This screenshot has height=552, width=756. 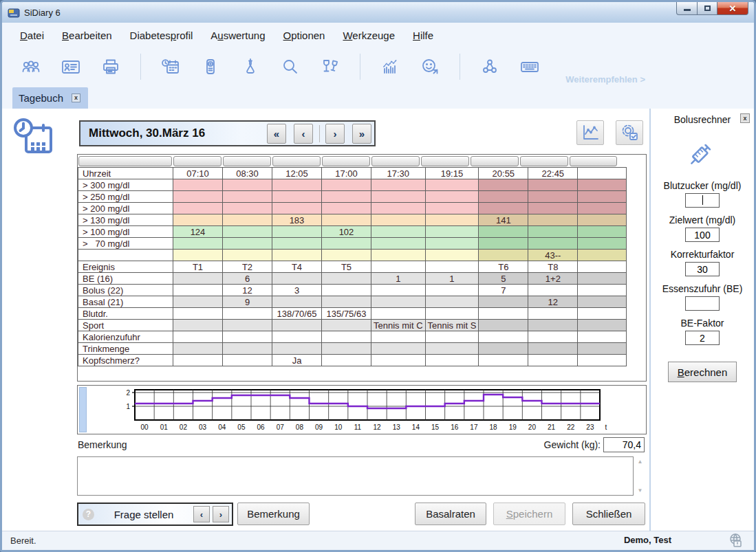 What do you see at coordinates (76, 98) in the screenshot?
I see `tab-close-icon: x` at bounding box center [76, 98].